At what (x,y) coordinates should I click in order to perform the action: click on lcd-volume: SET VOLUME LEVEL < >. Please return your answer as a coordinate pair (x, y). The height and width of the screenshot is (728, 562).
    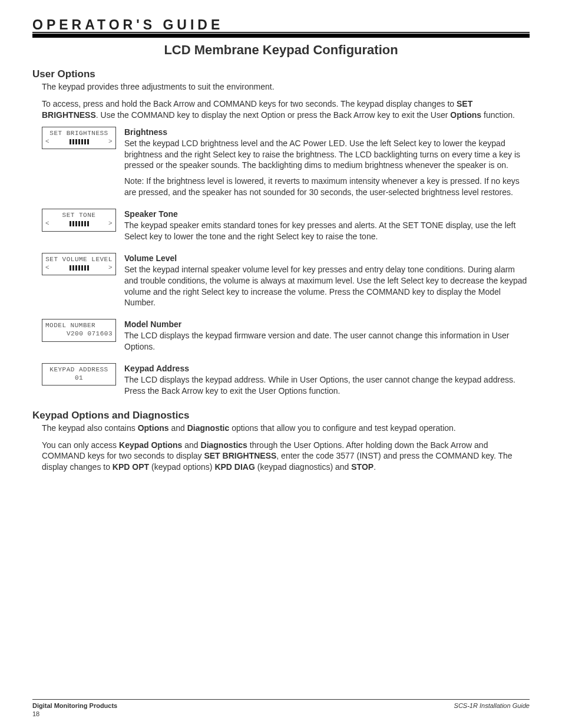
    Looking at the image, I should click on (79, 264).